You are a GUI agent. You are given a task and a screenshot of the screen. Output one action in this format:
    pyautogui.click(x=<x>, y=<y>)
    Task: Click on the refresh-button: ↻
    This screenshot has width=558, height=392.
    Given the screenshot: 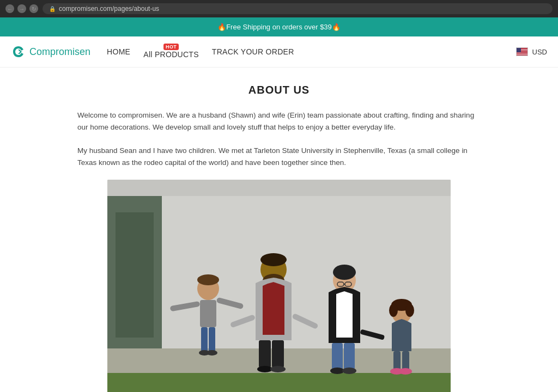 What is the action you would take?
    pyautogui.click(x=34, y=9)
    